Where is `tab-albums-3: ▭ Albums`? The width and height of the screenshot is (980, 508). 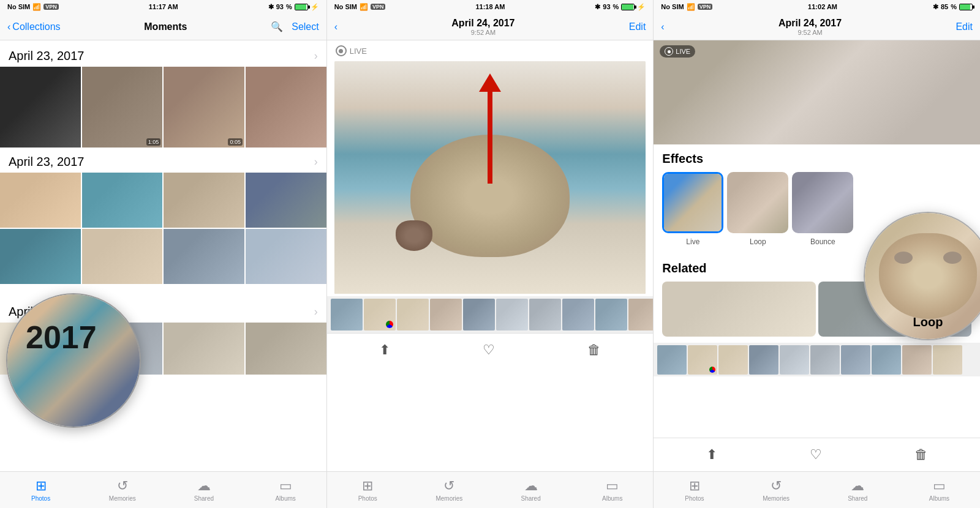
tab-albums-3: ▭ Albums is located at coordinates (940, 490).